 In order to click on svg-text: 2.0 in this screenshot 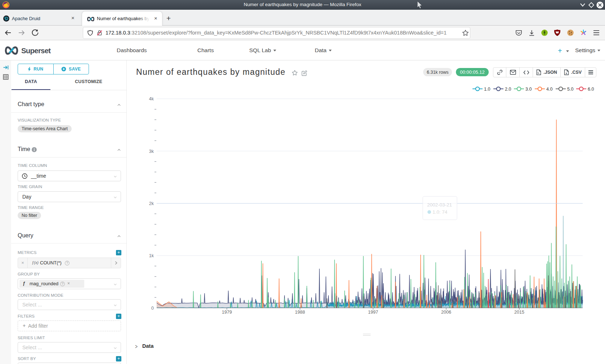, I will do `click(508, 89)`.